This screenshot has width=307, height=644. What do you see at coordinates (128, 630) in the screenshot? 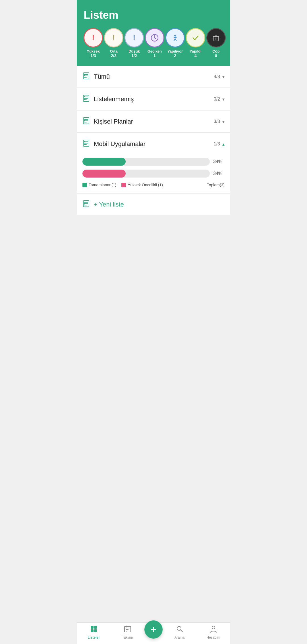
I see `takvim-icon` at bounding box center [128, 630].